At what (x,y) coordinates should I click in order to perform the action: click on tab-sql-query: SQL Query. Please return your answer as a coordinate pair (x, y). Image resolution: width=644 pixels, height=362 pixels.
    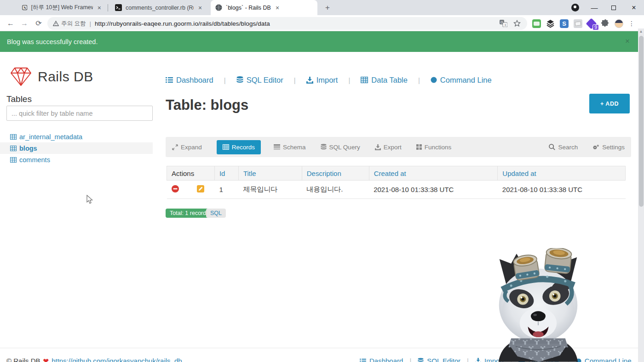
    Looking at the image, I should click on (340, 147).